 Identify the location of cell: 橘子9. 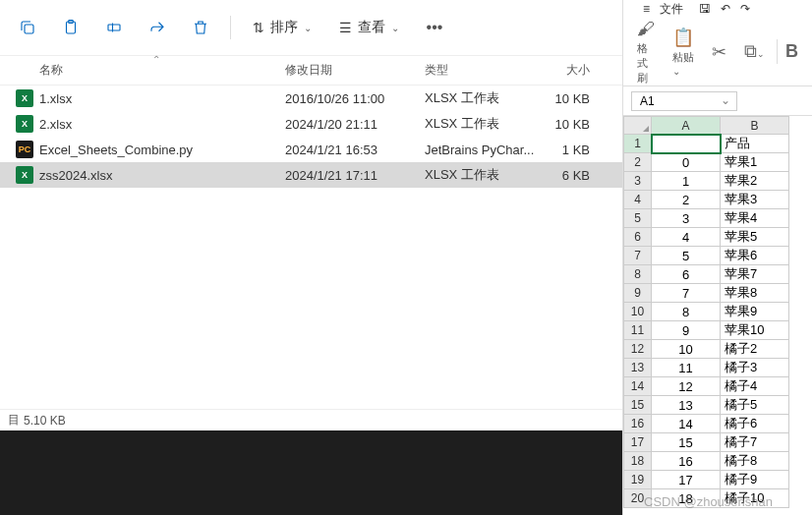
(755, 480).